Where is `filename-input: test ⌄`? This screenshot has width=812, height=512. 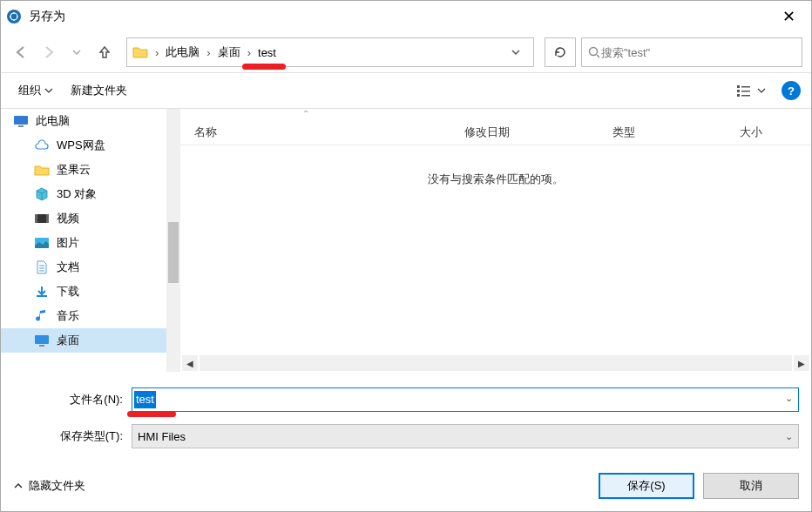
filename-input: test ⌄ is located at coordinates (465, 400).